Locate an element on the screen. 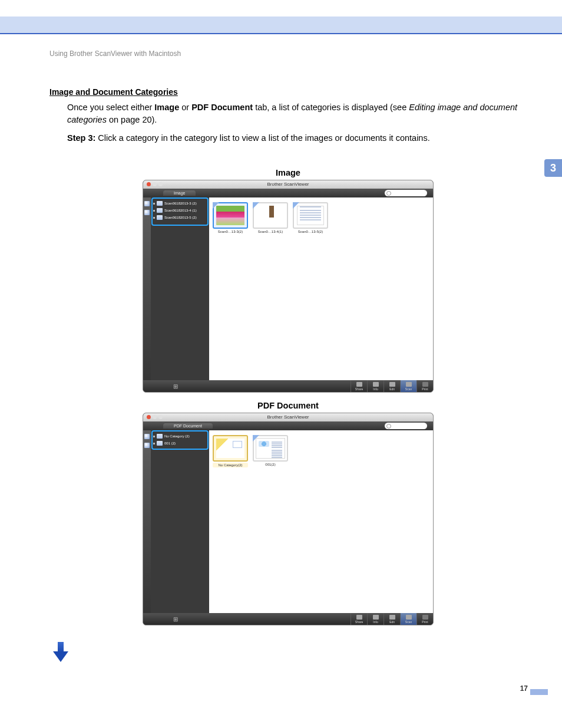 The width and height of the screenshot is (562, 728). tool-label: Share is located at coordinates (359, 622).